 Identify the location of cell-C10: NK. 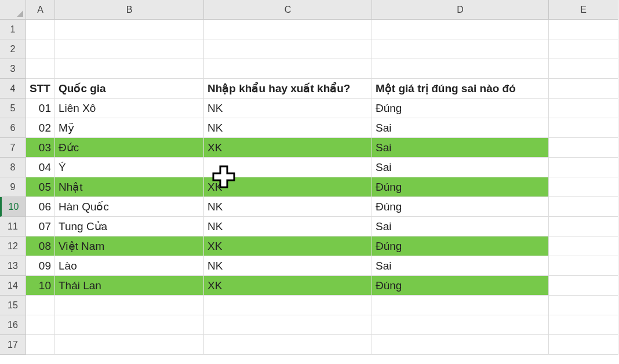
(288, 207).